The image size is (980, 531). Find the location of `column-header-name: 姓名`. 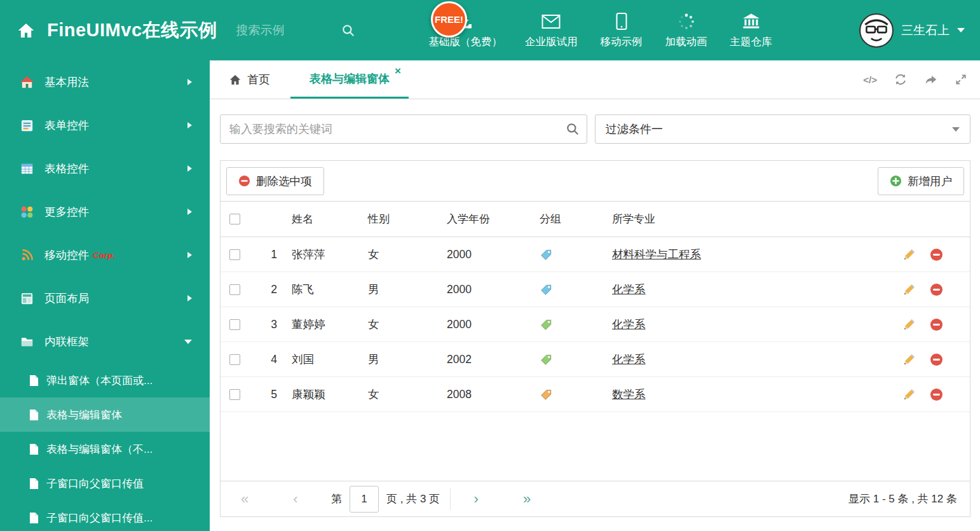

column-header-name: 姓名 is located at coordinates (330, 219).